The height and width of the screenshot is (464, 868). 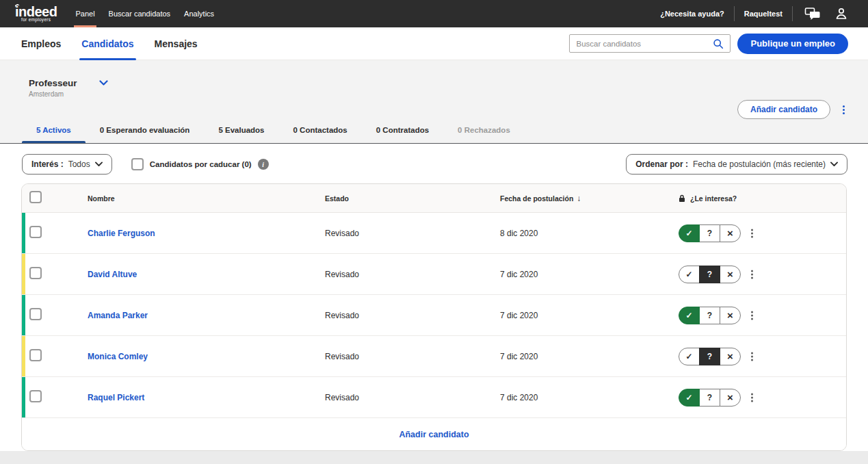 What do you see at coordinates (137, 164) in the screenshot?
I see `expiring-candidates-checkbox` at bounding box center [137, 164].